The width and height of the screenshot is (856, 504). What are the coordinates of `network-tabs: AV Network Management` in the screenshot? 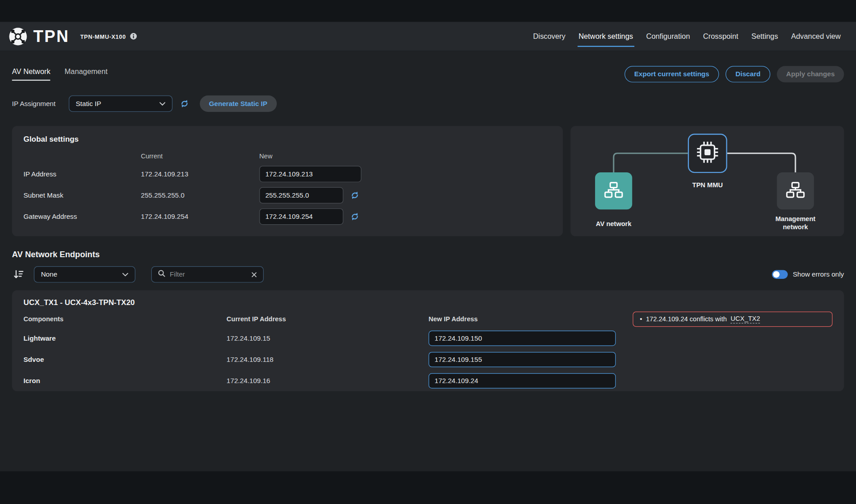 It's located at (60, 74).